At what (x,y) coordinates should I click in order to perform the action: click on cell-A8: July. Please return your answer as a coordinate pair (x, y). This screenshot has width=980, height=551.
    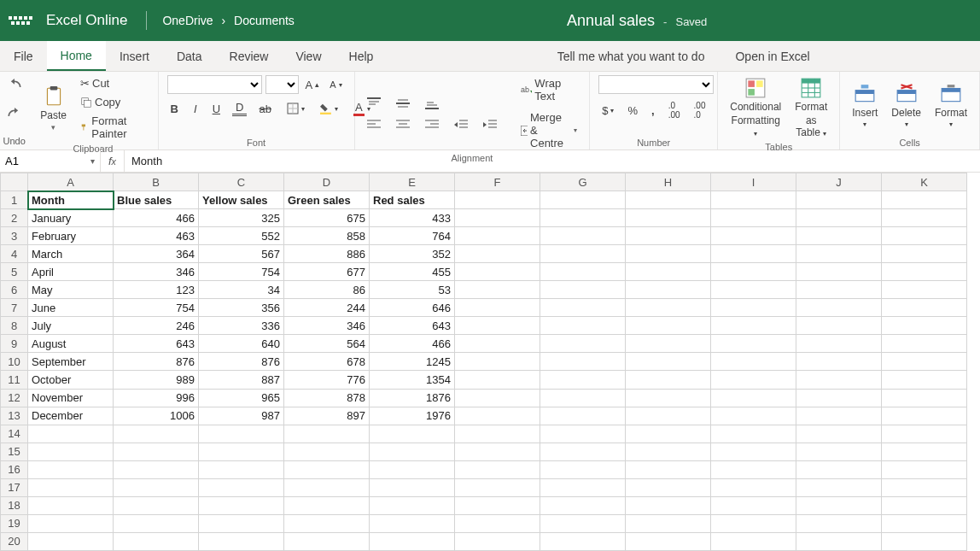
    Looking at the image, I should click on (71, 326).